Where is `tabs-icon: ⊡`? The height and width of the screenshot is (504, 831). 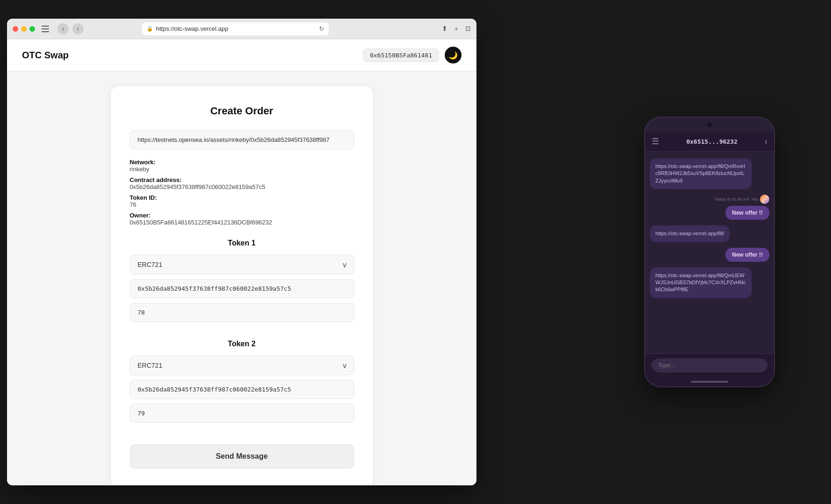
tabs-icon: ⊡ is located at coordinates (468, 29).